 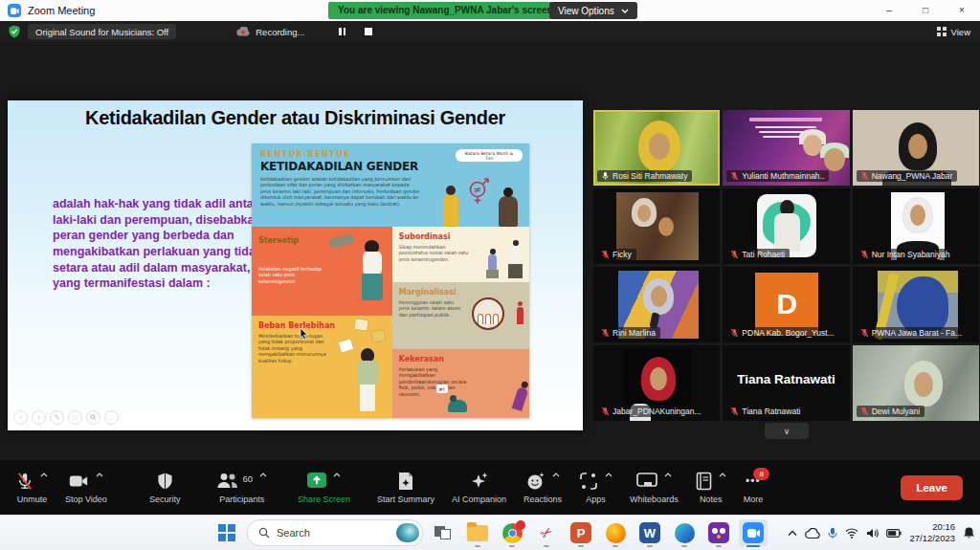 What do you see at coordinates (536, 481) in the screenshot?
I see `smiley-reactions-icon` at bounding box center [536, 481].